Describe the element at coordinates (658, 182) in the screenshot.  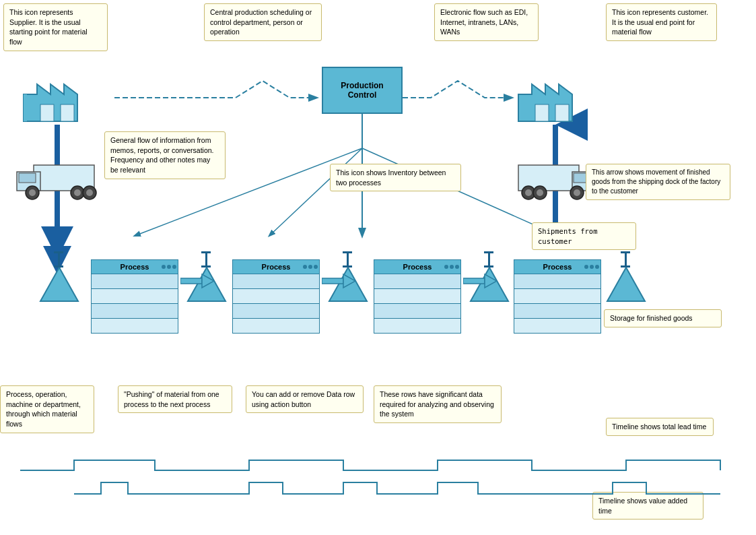
I see `movement-callout: This arrow shows movement of finished go…` at that location.